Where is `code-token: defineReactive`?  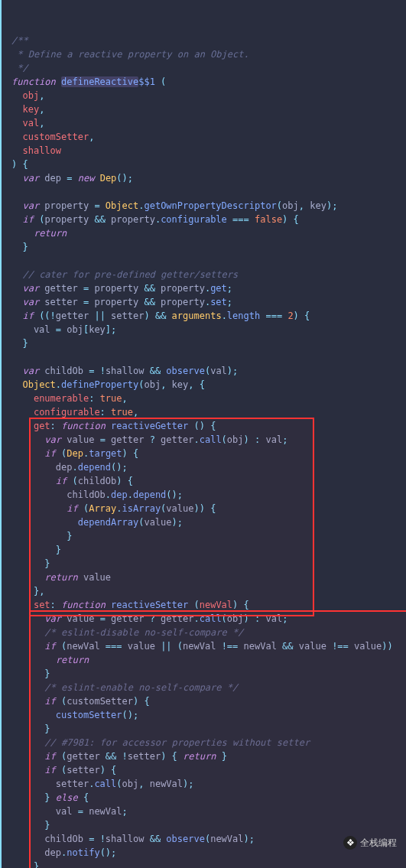 code-token: defineReactive is located at coordinates (99, 82).